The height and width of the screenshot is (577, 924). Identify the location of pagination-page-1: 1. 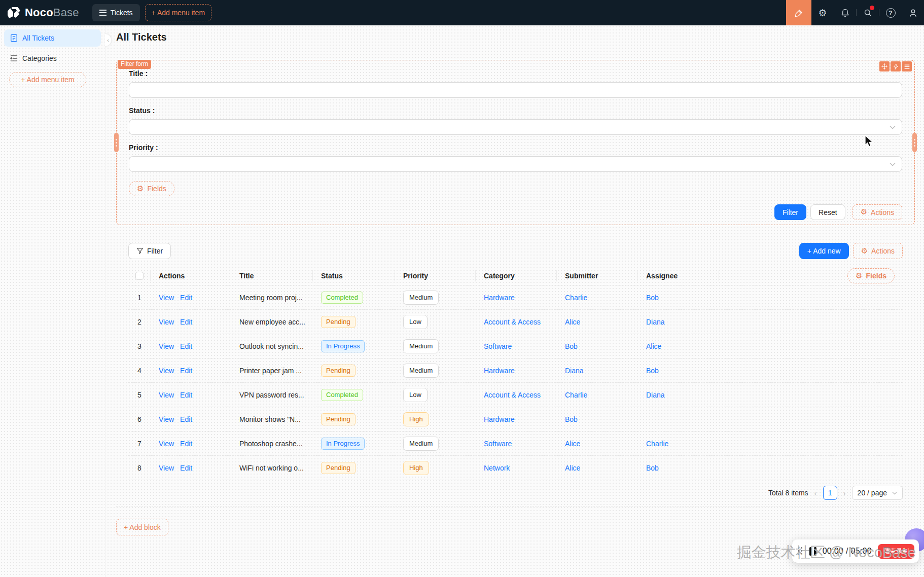
(830, 493).